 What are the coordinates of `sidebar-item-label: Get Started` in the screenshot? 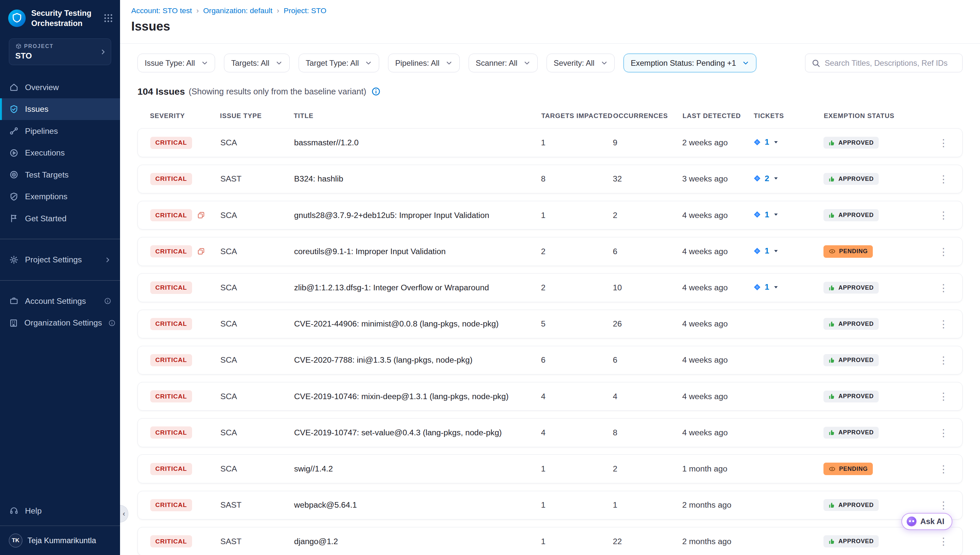 It's located at (46, 219).